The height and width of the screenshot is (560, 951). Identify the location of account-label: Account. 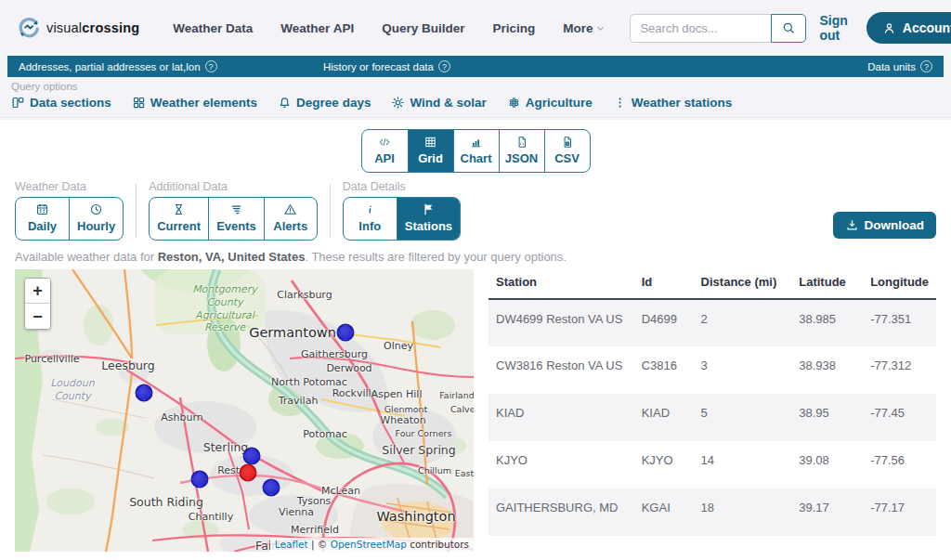
(927, 28).